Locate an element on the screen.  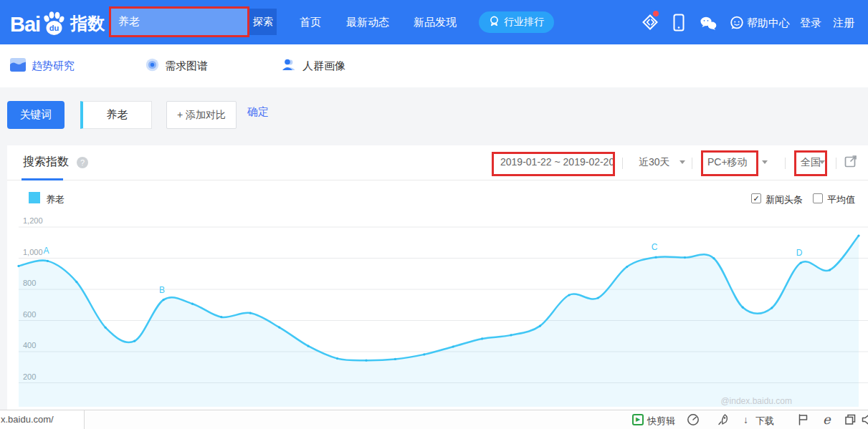
wechat-icon is located at coordinates (708, 24).